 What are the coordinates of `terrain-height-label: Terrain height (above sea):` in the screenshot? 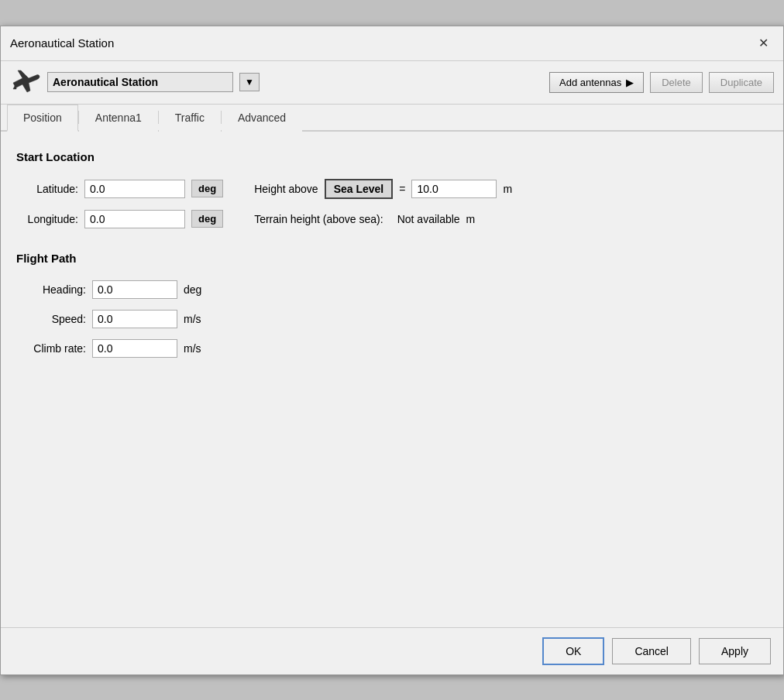 It's located at (319, 219).